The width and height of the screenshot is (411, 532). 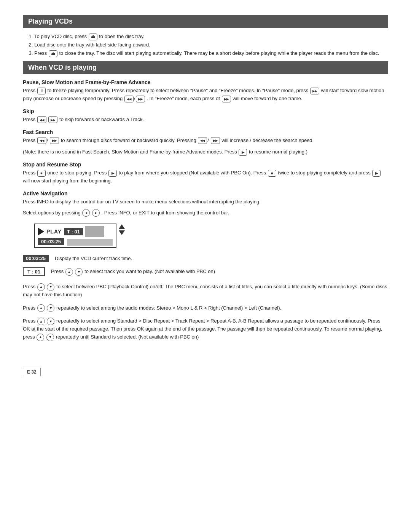 I want to click on down-arrow-icon, so click(x=122, y=233).